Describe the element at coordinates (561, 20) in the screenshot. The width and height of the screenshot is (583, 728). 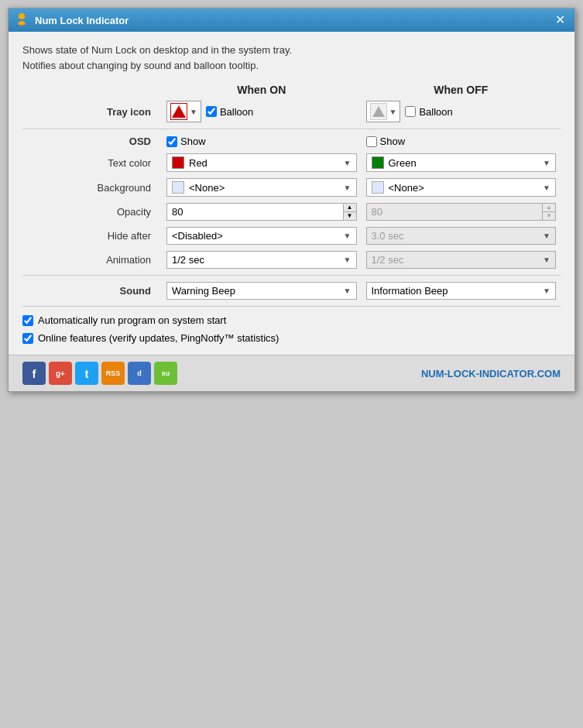
I see `close-button: ✕` at that location.